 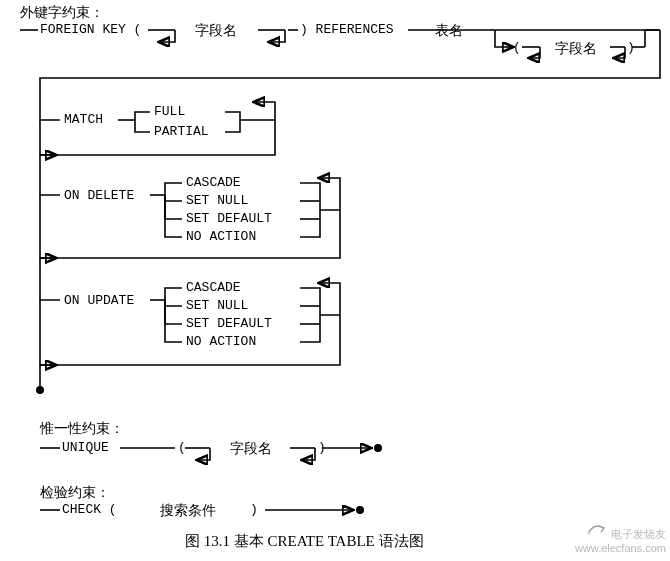 What do you see at coordinates (229, 324) in the screenshot?
I see `upd-setdefault: SET DEFAULT` at bounding box center [229, 324].